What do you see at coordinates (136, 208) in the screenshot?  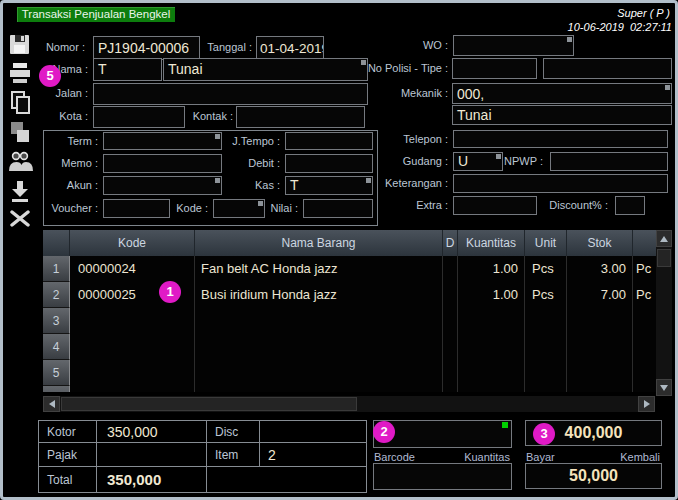 I see `voucher-input` at bounding box center [136, 208].